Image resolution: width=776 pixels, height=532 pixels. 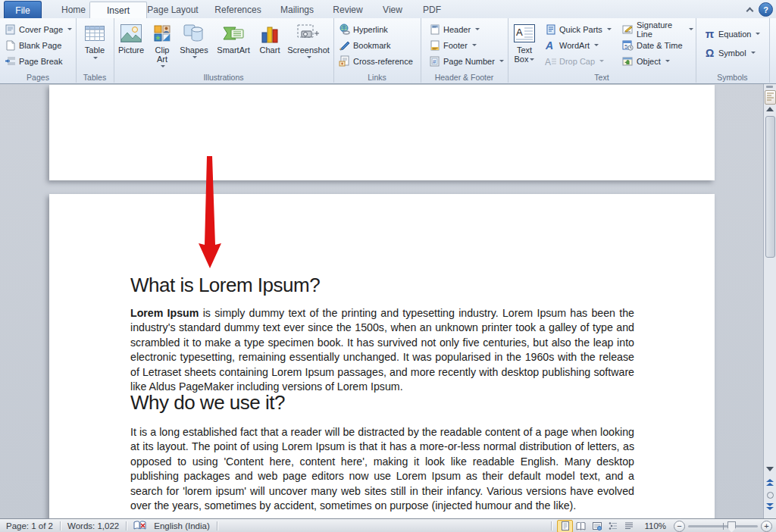 I want to click on scroll-up-icon, so click(x=770, y=109).